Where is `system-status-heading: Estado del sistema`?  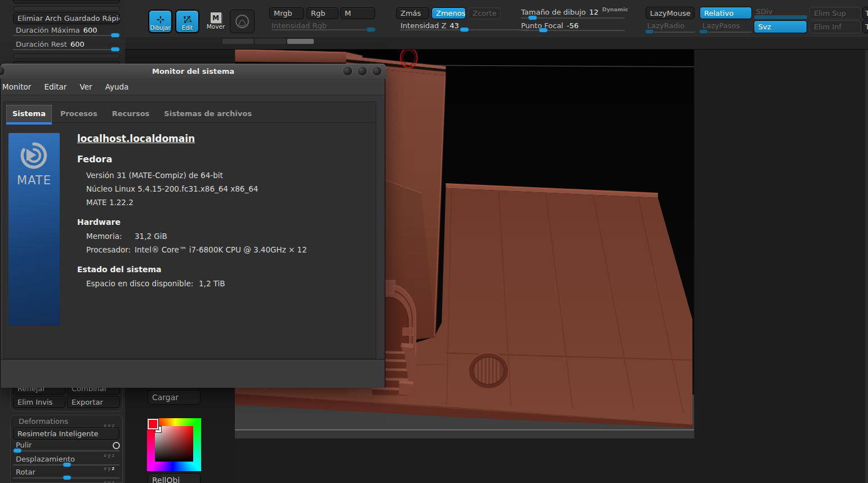 system-status-heading: Estado del sistema is located at coordinates (119, 269).